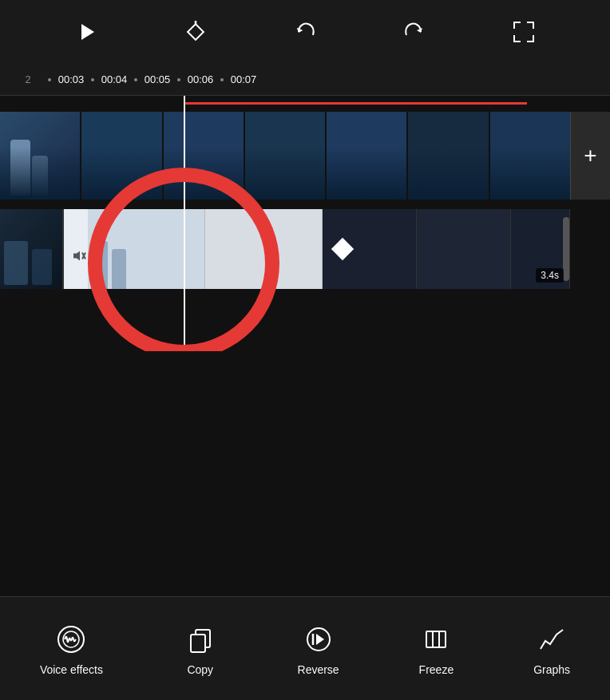 The height and width of the screenshot is (700, 610). I want to click on copy-label: Copy, so click(200, 670).